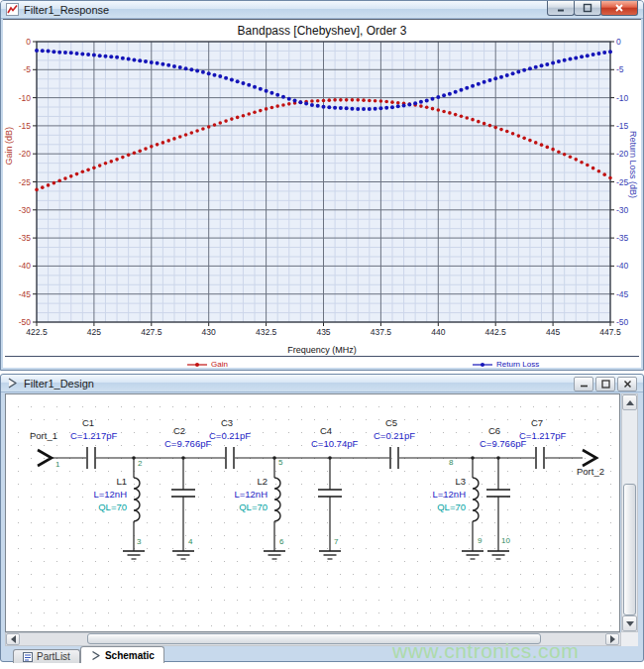 The image size is (644, 669). I want to click on y-tick-label-left: -45, so click(26, 294).